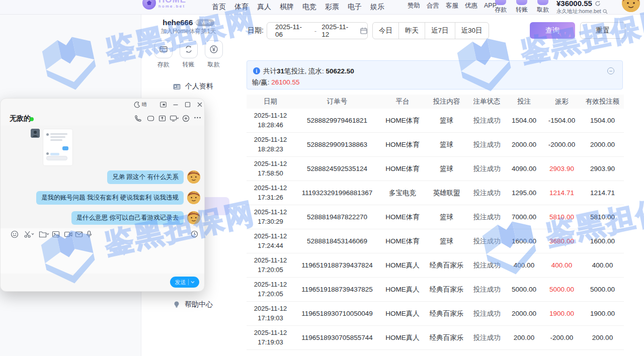 This screenshot has height=356, width=644. What do you see at coordinates (309, 7) in the screenshot?
I see `nav-item-esports: 电竞` at bounding box center [309, 7].